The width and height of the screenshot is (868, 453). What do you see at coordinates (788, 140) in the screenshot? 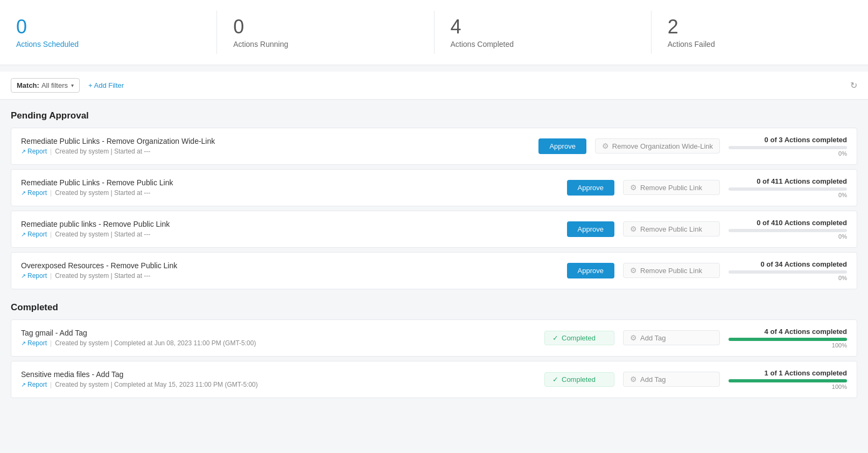
I see `progress-label-1: 0 of 3 Actions completed` at bounding box center [788, 140].